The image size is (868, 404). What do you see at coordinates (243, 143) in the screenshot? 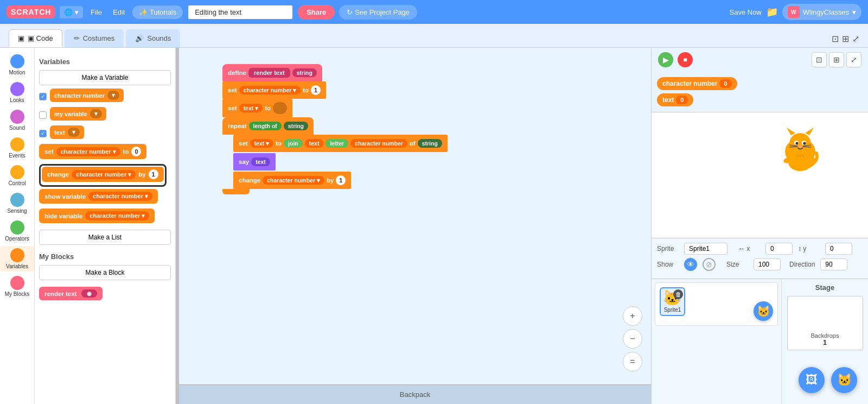
I see `set3-label: set` at bounding box center [243, 143].